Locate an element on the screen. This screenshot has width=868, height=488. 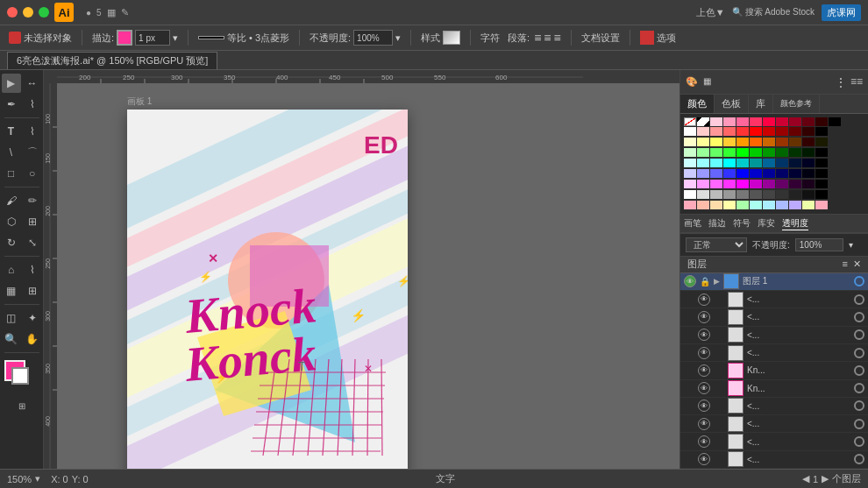
area-type-tool: ⌇ is located at coordinates (32, 131).